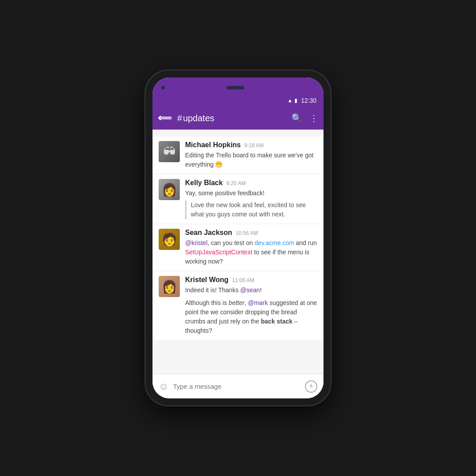 The width and height of the screenshot is (476, 476). I want to click on message-header: Kristel Wong 11:06 AM, so click(251, 280).